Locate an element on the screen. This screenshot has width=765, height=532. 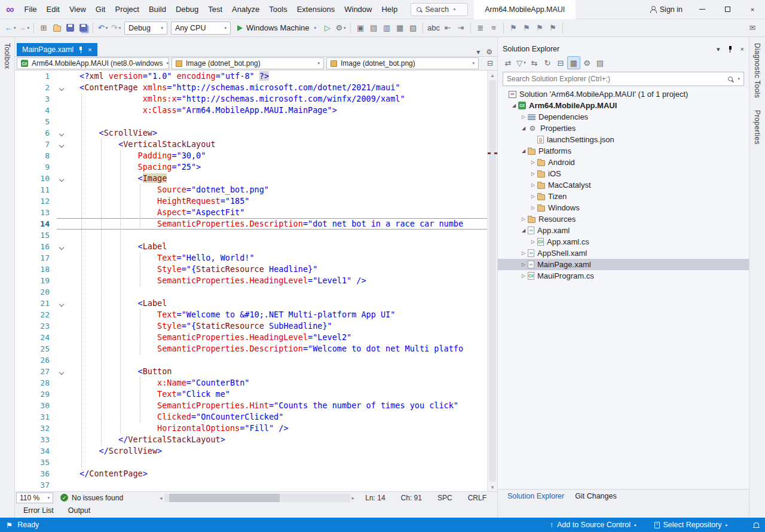
split-window-icon: ⊟ is located at coordinates (491, 63).